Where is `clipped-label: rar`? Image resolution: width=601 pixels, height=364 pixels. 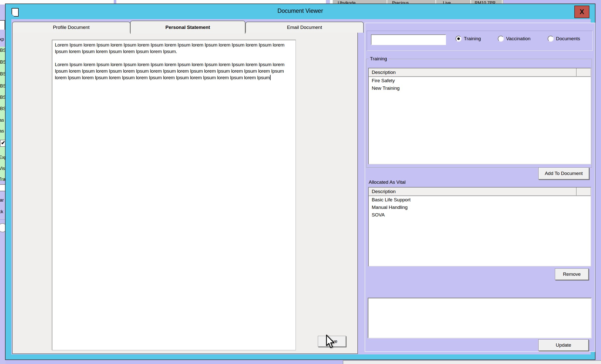 clipped-label: rar is located at coordinates (3, 200).